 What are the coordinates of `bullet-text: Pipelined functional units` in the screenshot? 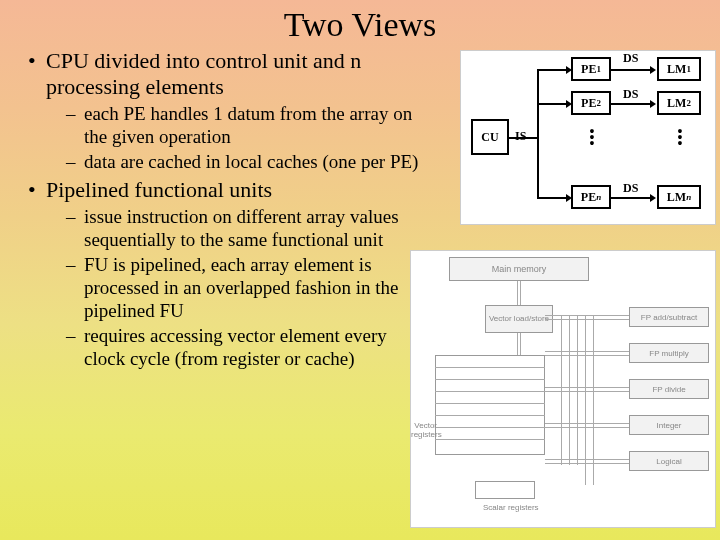 It's located at (238, 190).